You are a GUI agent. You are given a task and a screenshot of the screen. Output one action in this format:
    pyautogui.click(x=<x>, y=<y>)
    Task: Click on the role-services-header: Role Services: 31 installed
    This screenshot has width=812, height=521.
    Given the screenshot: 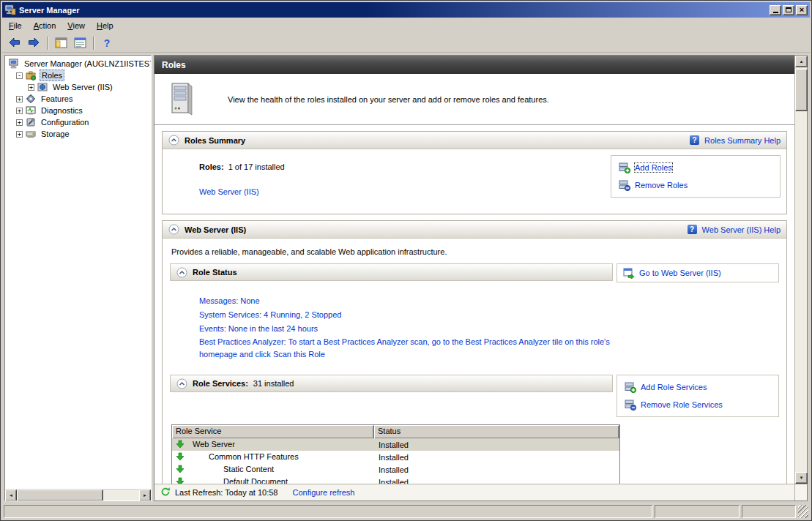 What is the action you would take?
    pyautogui.click(x=391, y=383)
    